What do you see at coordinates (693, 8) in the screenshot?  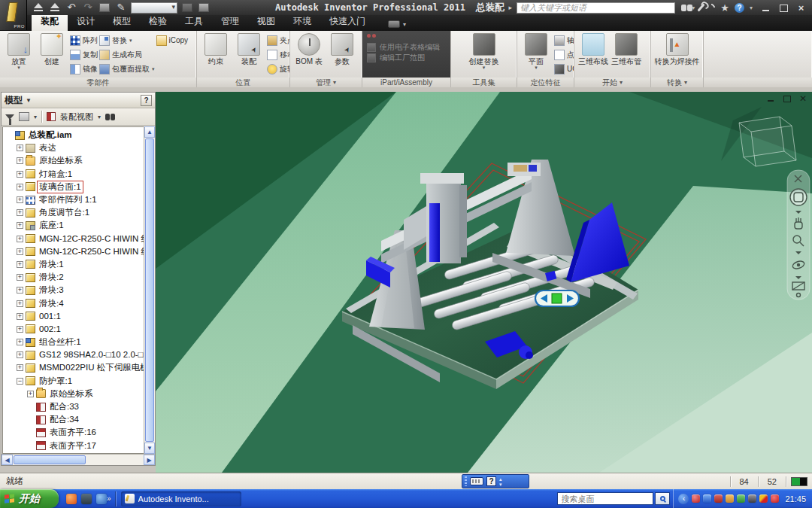 I see `binoculars-dropdown-icon: ▾` at bounding box center [693, 8].